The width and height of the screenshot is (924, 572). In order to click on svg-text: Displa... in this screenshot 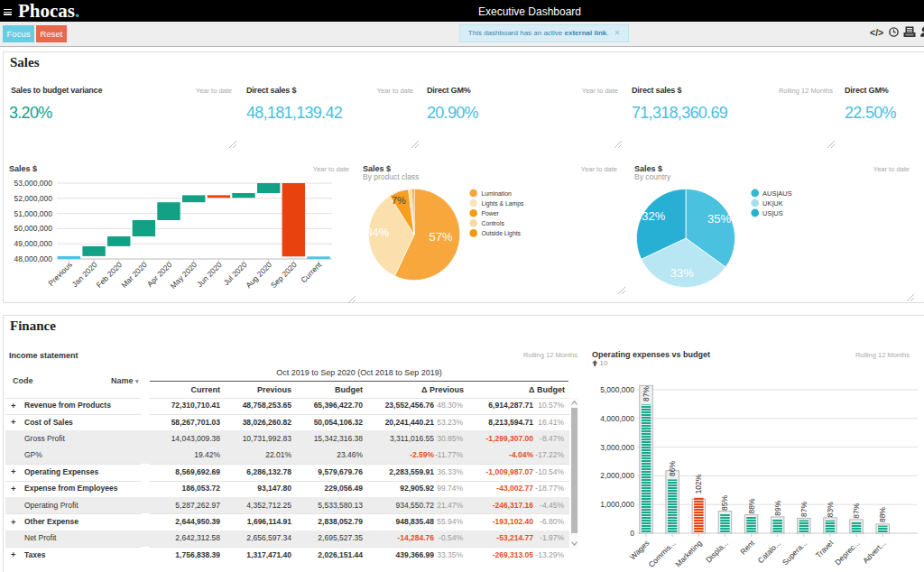, I will do `click(716, 552)`.